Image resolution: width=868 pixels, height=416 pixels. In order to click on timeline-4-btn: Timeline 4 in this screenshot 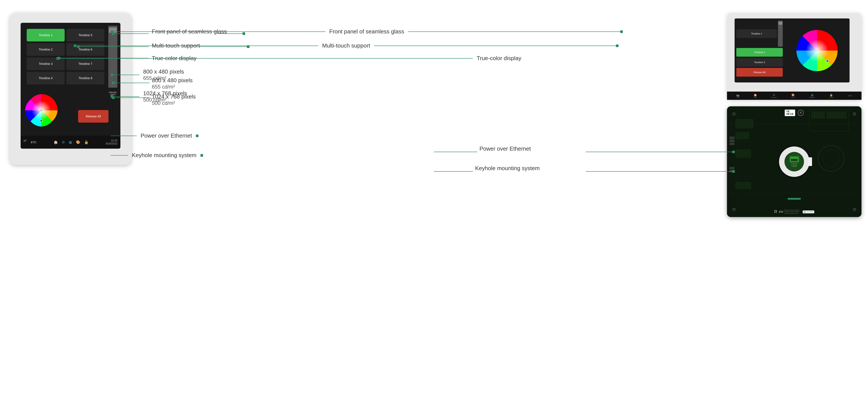, I will do `click(46, 78)`.